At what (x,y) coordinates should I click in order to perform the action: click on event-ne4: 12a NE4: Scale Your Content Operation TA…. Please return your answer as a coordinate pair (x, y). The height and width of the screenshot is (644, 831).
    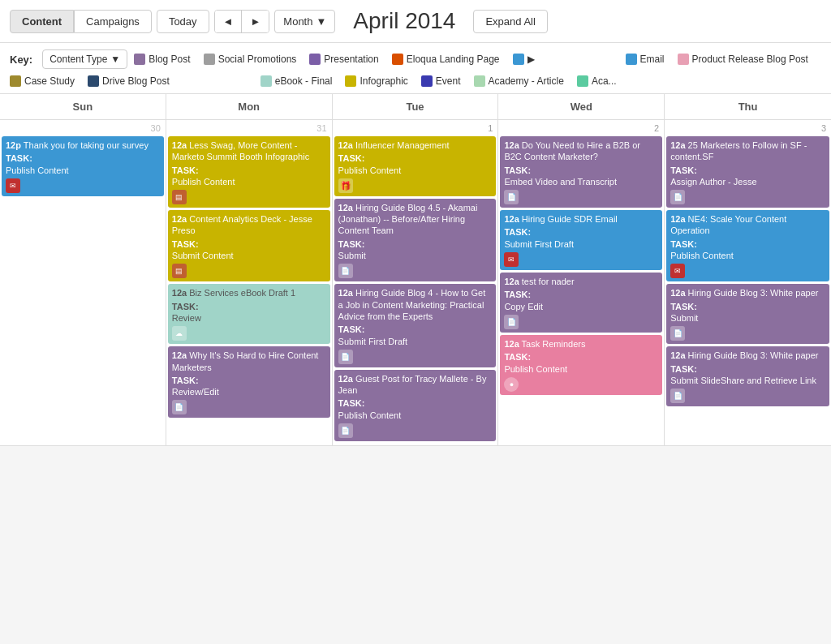
    Looking at the image, I should click on (748, 246).